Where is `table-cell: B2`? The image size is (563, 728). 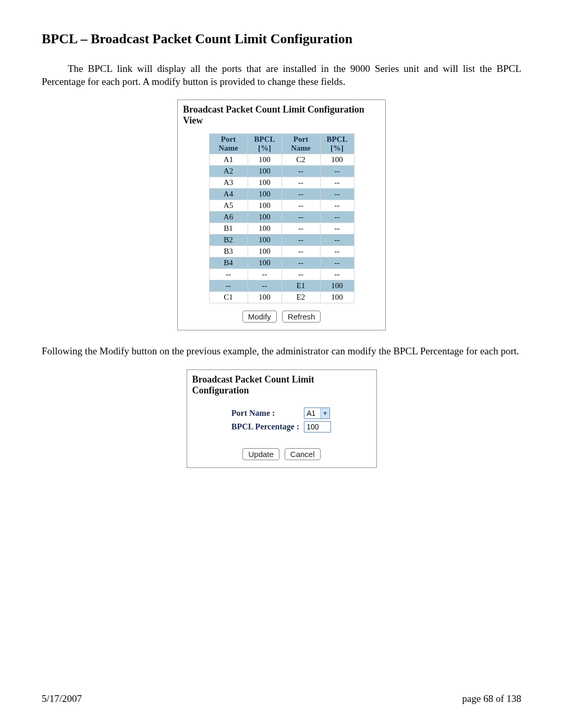
table-cell: B2 is located at coordinates (228, 240).